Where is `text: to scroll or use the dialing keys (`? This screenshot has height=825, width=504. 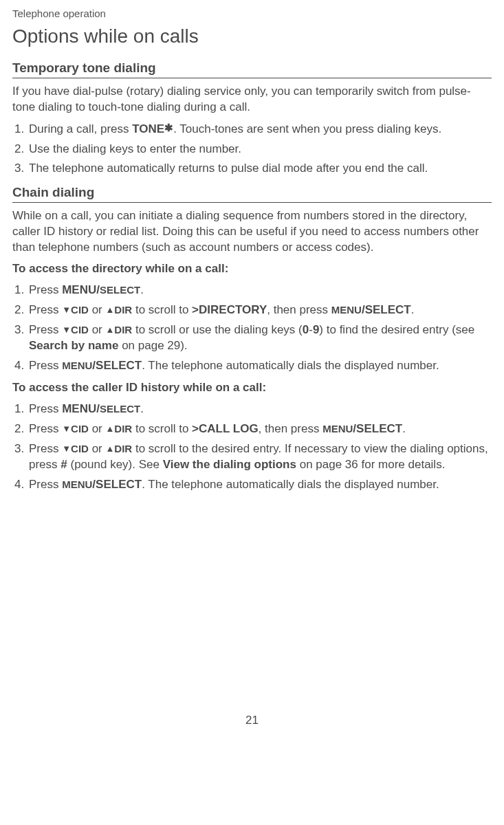 text: to scroll or use the dialing keys ( is located at coordinates (217, 330).